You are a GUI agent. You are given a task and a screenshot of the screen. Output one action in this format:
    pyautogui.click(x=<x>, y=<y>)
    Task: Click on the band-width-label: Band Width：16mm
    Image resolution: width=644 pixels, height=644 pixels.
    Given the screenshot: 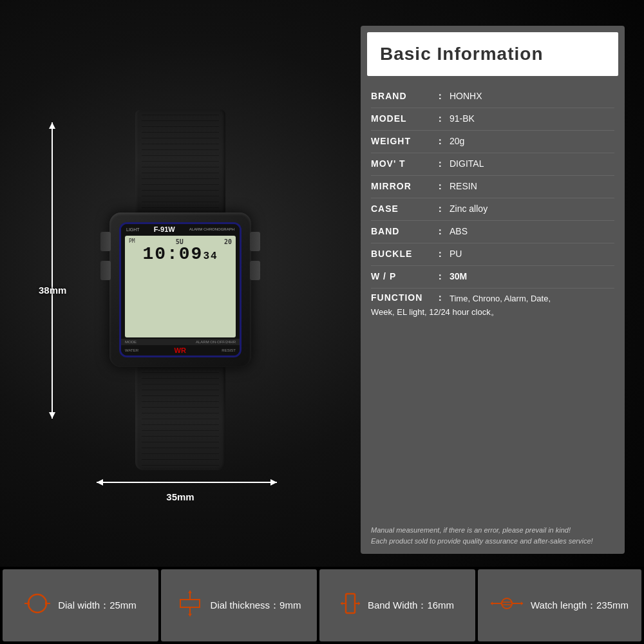 What is the action you would take?
    pyautogui.click(x=411, y=605)
    